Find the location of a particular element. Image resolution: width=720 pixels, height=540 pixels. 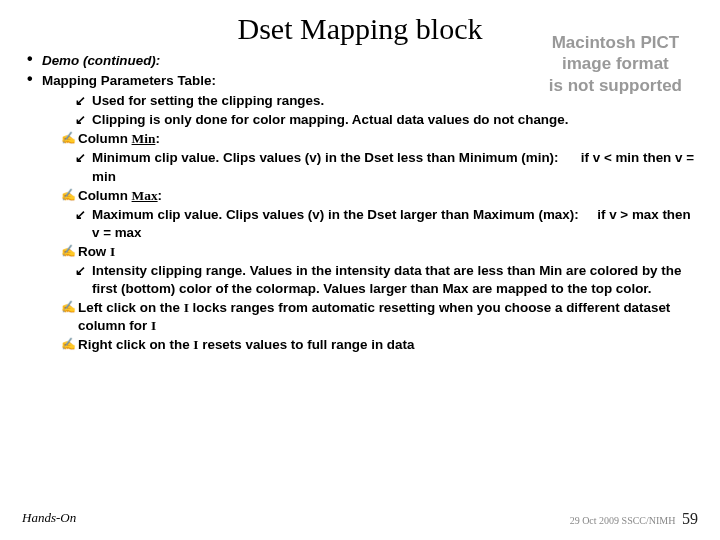

sub-row-i: ✍ Row I is located at coordinates (389, 252).